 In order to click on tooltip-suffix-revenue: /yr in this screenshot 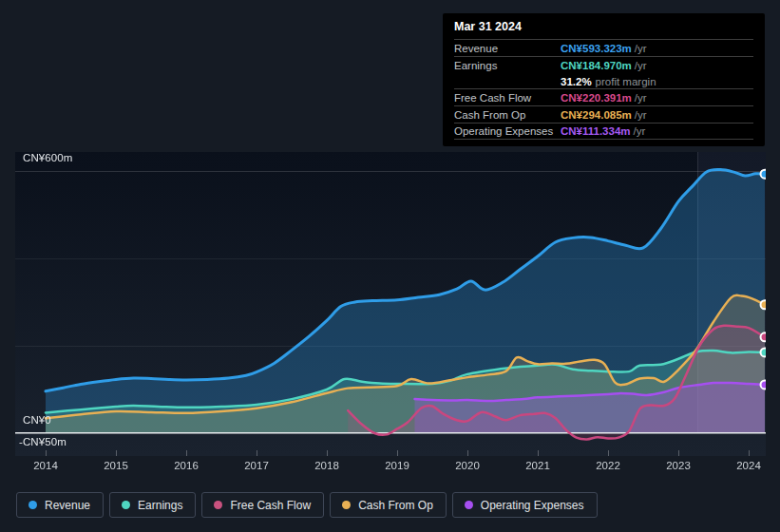, I will do `click(640, 48)`.